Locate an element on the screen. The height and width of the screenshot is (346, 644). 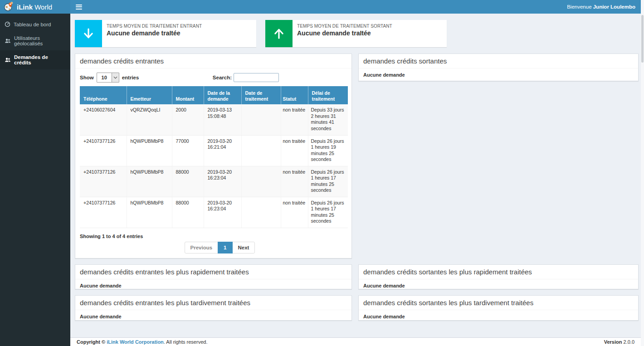
panel-entrantes-rapidement: demandes crédits entrantes les plus rapi… is located at coordinates (213, 277).